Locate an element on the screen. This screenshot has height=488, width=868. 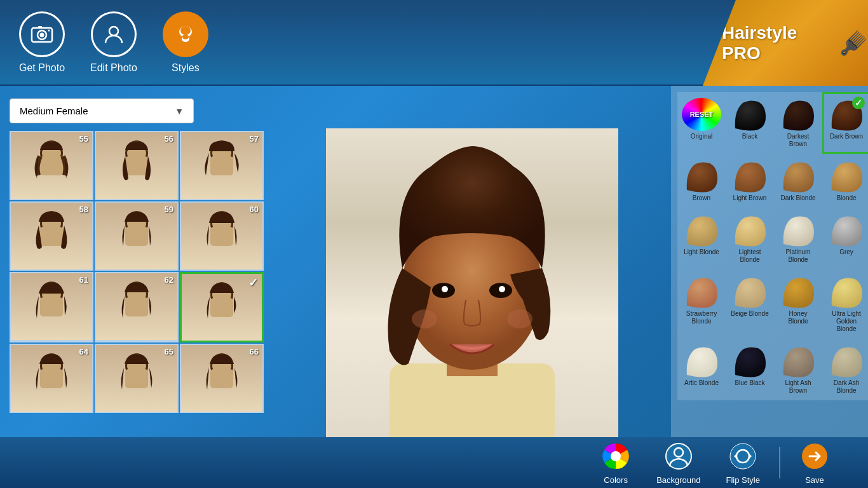
style-item-60: 60 is located at coordinates (222, 236).